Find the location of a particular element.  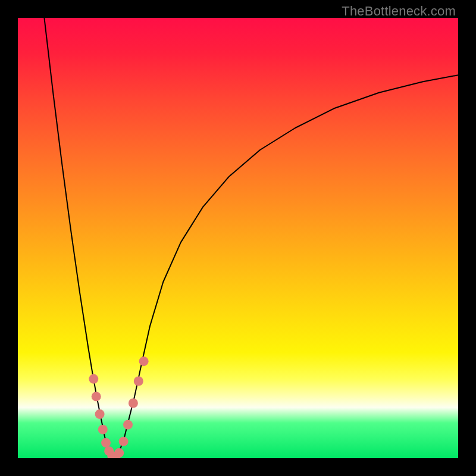

watermark-text: TheBottleneck.com is located at coordinates (399, 11).